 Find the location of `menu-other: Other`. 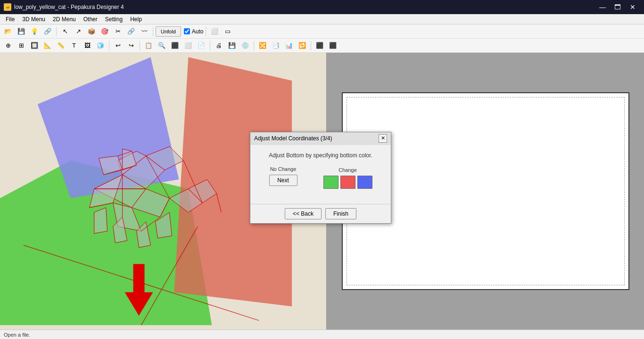

menu-other: Other is located at coordinates (91, 19).